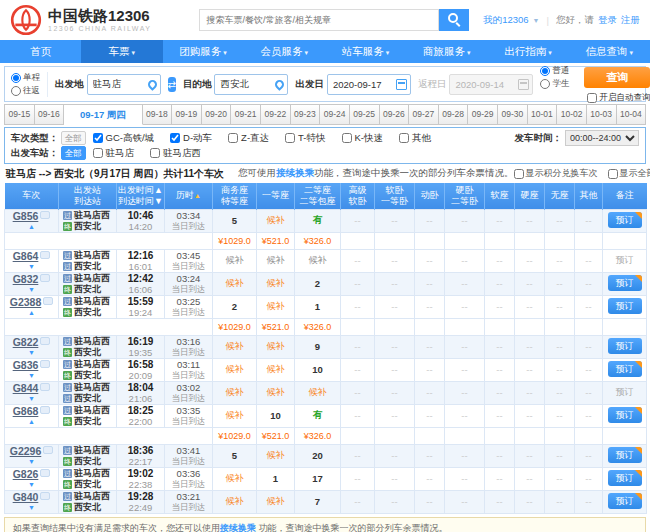  I want to click on train-code-link: G2296, so click(26, 451).